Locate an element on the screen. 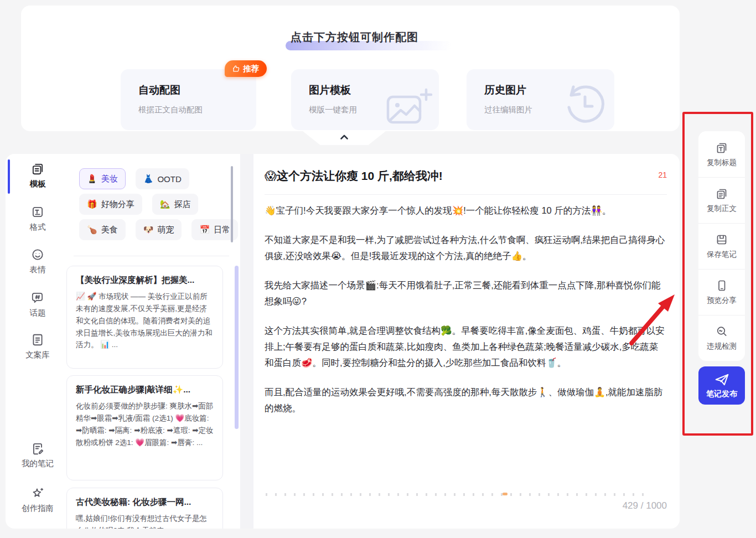 Image resolution: width=756 pixels, height=538 pixels. nav-label-topic: 话题 is located at coordinates (38, 313).